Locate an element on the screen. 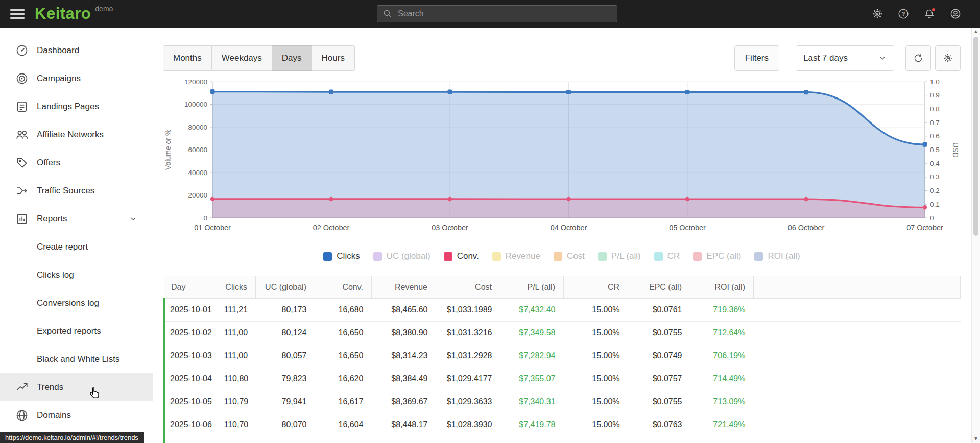  search-input is located at coordinates (497, 14).